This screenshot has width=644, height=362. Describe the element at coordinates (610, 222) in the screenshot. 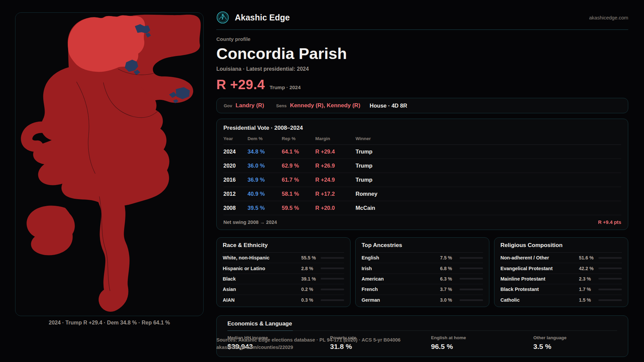

I see `net-swing-value: R +9.4 pts` at that location.